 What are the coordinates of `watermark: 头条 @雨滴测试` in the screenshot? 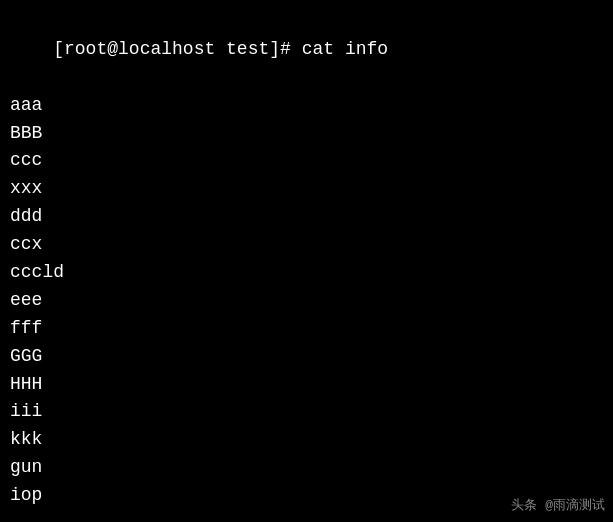 It's located at (558, 505).